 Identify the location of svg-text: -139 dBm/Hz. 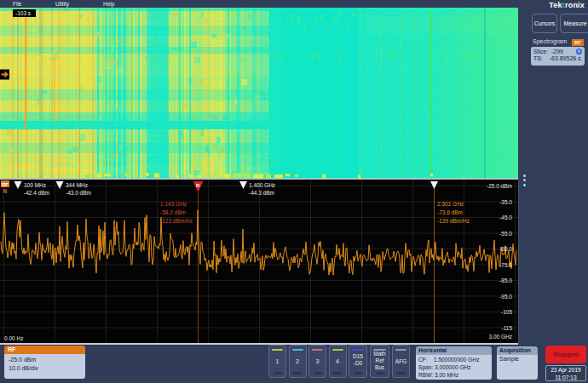
(453, 221).